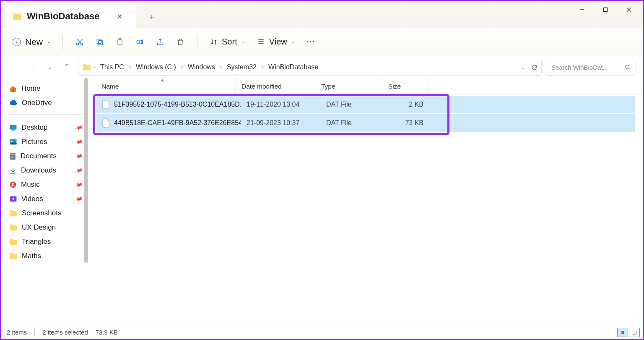 This screenshot has height=340, width=644. Describe the element at coordinates (14, 67) in the screenshot. I see `back-button: 🡐` at that location.